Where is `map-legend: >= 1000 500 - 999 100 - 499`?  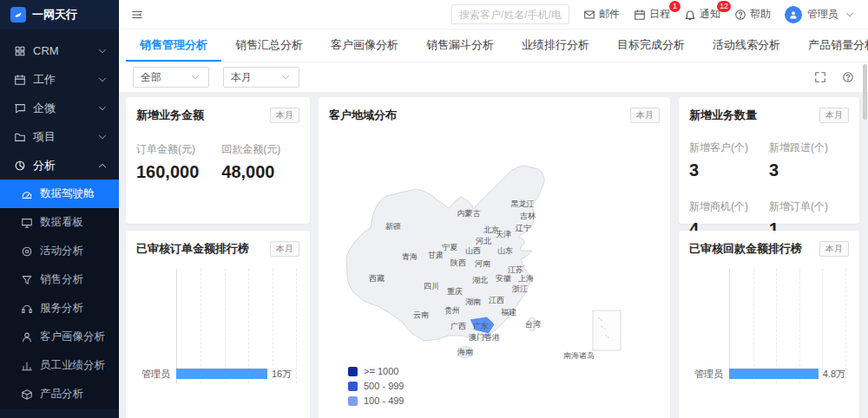
map-legend: >= 1000 500 - 999 100 - 499 is located at coordinates (495, 389).